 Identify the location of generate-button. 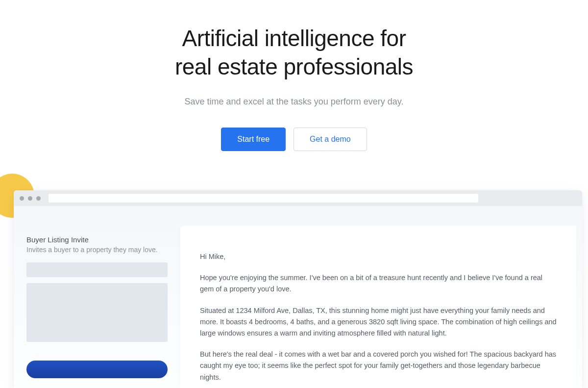
(97, 369).